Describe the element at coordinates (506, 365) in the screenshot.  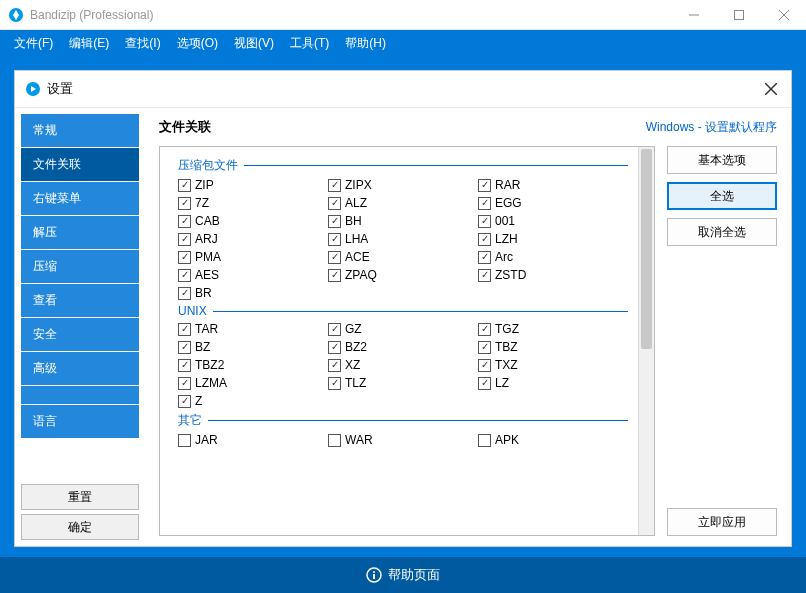
I see `check-label: TXZ` at that location.